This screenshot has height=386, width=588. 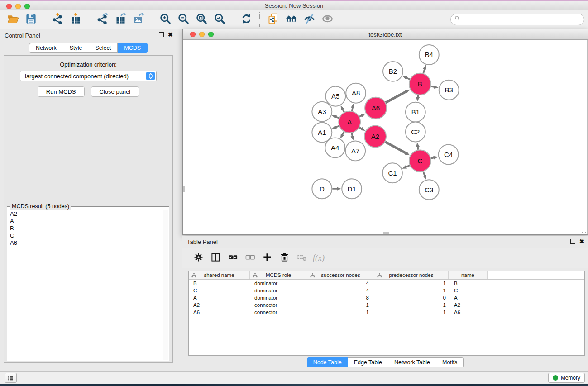 I want to click on resize-grip, so click(x=583, y=230).